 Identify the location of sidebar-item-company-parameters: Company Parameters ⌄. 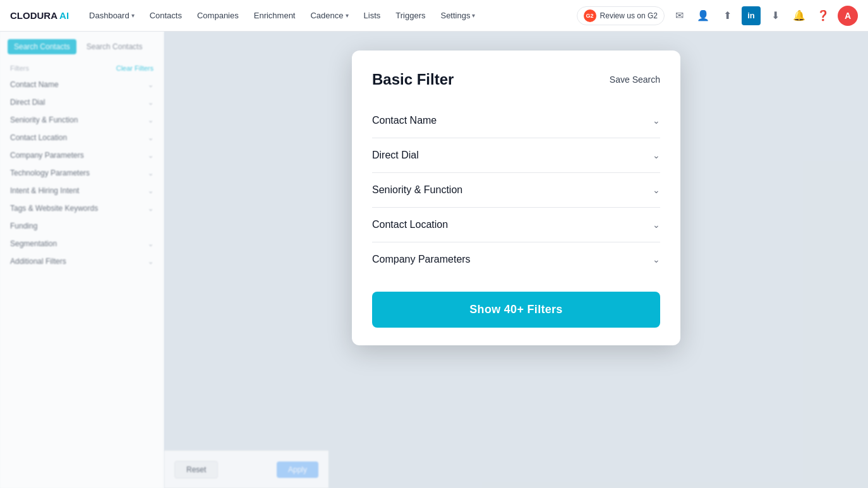
(82, 155).